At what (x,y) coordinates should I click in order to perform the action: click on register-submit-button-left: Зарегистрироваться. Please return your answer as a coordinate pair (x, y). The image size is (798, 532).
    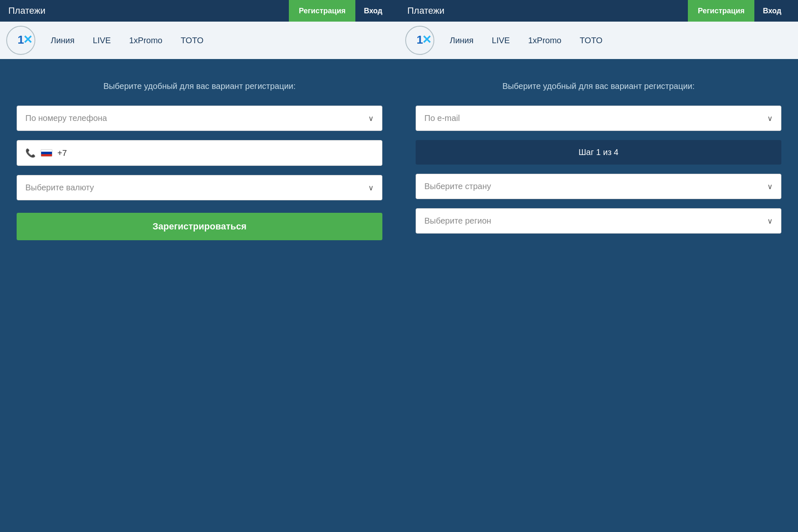
    Looking at the image, I should click on (200, 227).